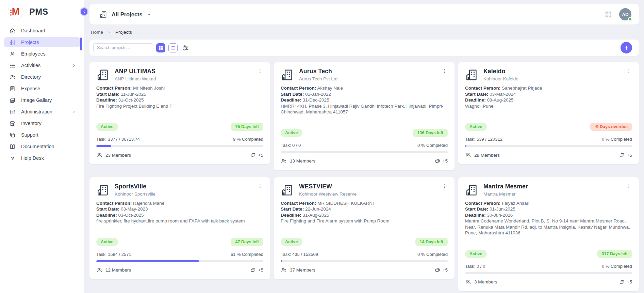 This screenshot has width=644, height=293. What do you see at coordinates (84, 12) in the screenshot?
I see `sidebar-collapse-button` at bounding box center [84, 12].